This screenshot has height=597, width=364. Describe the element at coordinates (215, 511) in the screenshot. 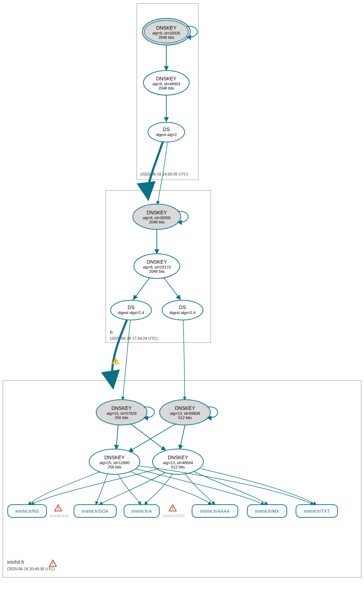

I see `svg-text: imirhil.fr/AAAA` at that location.